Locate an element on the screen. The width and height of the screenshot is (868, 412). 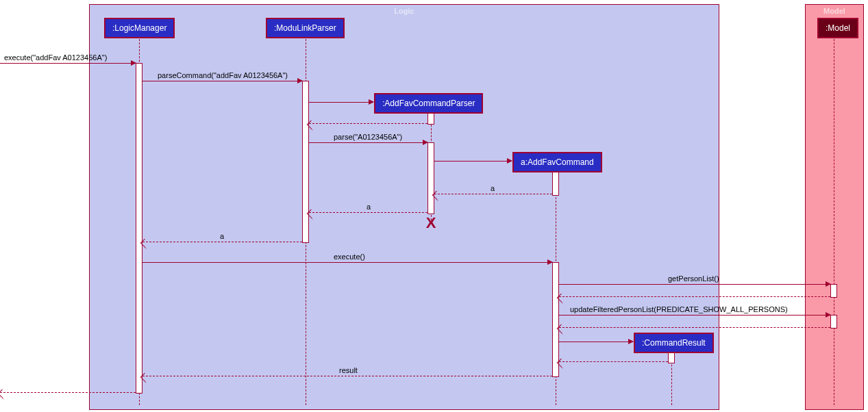
arrow-return-a2 is located at coordinates (369, 212).